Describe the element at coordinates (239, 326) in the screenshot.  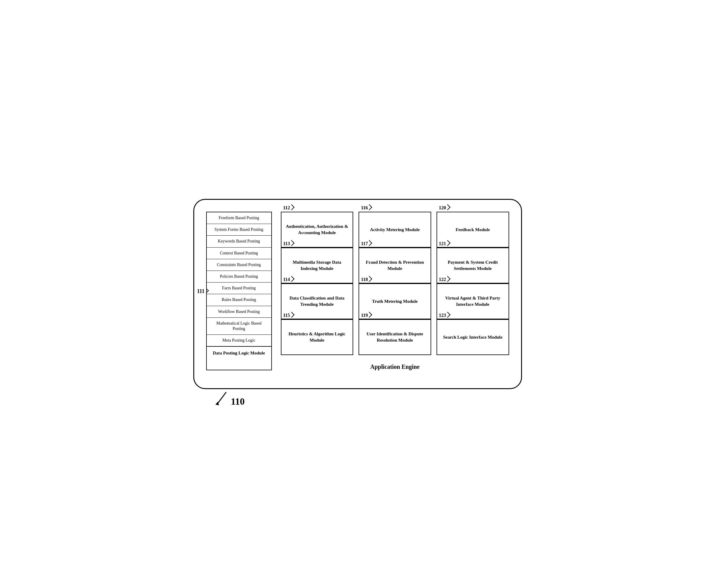
I see `left-item: Mathematical Logic Based Posting` at that location.